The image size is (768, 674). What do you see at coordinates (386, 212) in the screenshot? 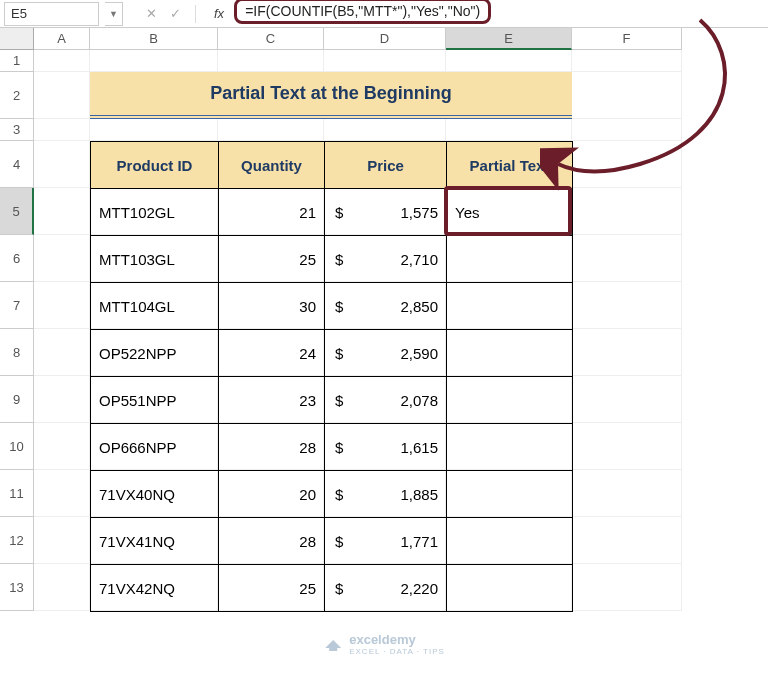
I see `cell-price: $1,575` at bounding box center [386, 212].